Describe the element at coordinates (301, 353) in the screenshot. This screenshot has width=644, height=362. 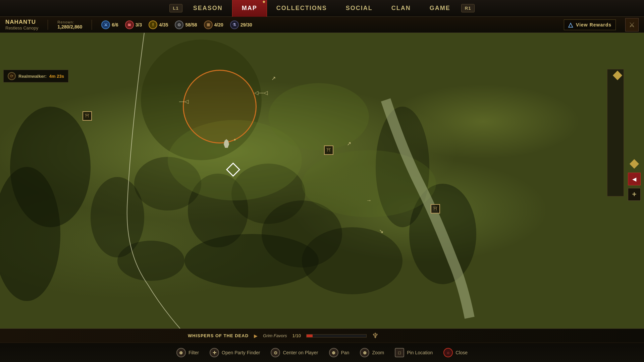
I see `center-player-label: Center on Player` at that location.